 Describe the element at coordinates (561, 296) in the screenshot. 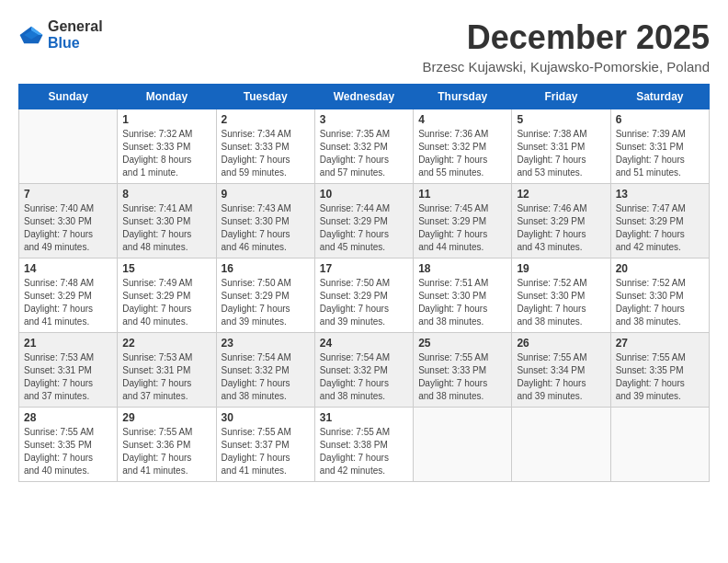

I see `calendar-cell: 19Sunrise: 7:52 AMSunset: 3:30 PMDayligh…` at that location.